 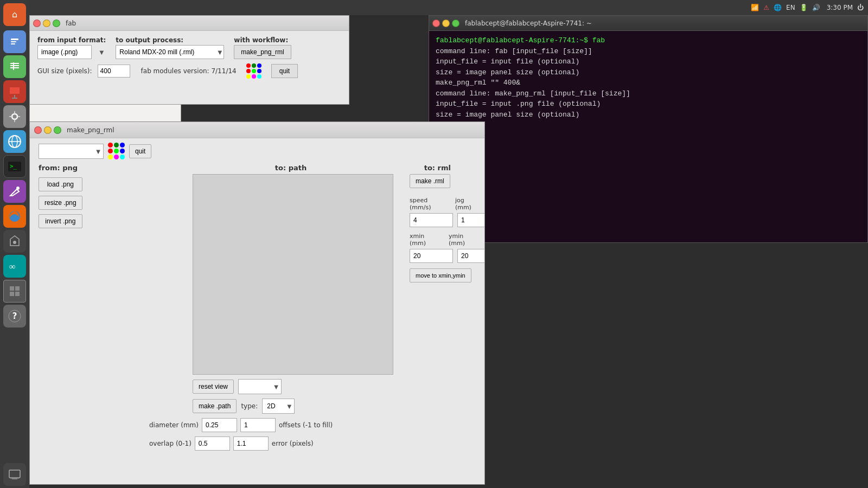 What do you see at coordinates (241, 425) in the screenshot?
I see `diameter-row: diameter (mm) offsets (-1 to fill)` at bounding box center [241, 425].